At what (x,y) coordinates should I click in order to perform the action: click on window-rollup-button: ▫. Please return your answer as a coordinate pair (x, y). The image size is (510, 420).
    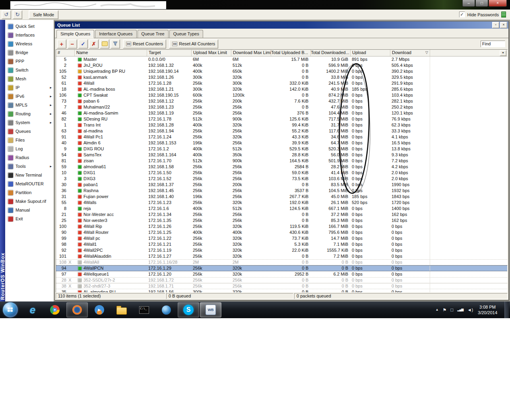
    Looking at the image, I should click on (496, 25).